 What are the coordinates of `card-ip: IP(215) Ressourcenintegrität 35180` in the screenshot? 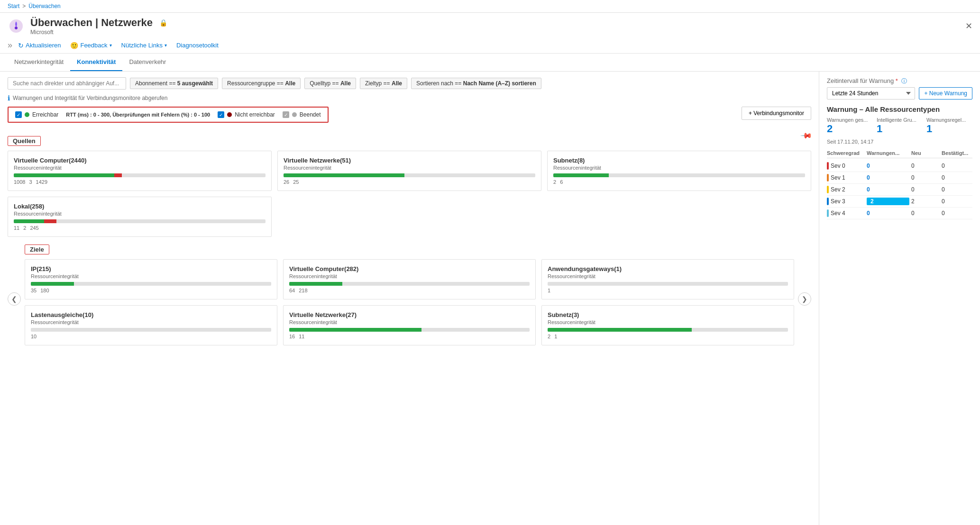 It's located at (151, 280).